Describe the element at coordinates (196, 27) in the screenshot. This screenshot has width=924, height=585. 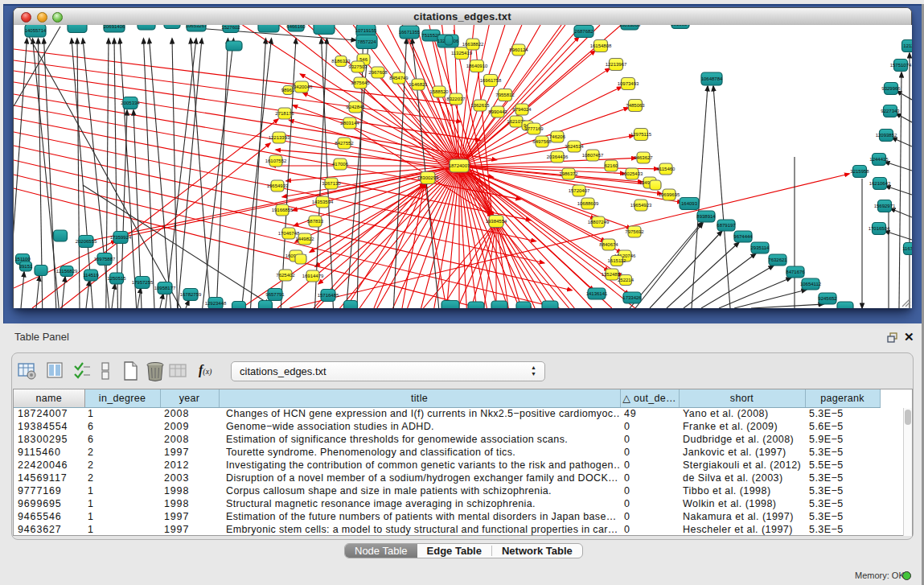
I see `svg-text: 10653267` at that location.